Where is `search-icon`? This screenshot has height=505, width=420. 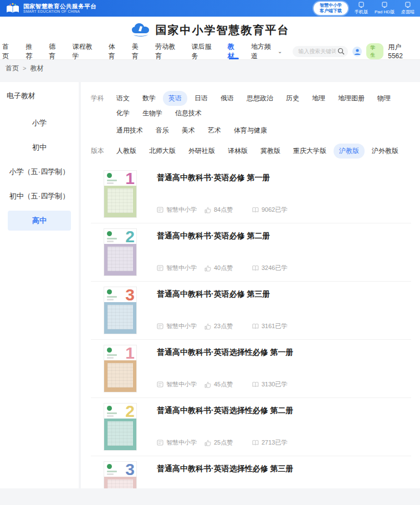
search-icon is located at coordinates (341, 51).